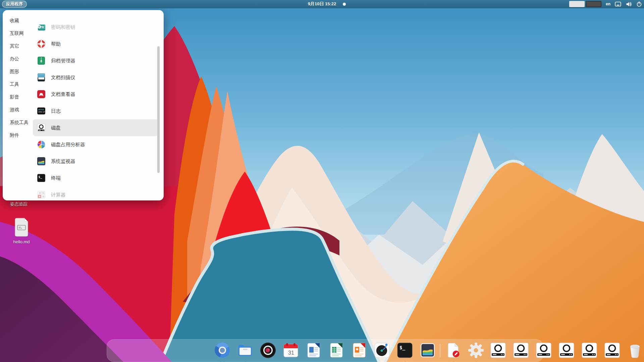  Describe the element at coordinates (18, 46) in the screenshot. I see `category-other: 其它` at that location.